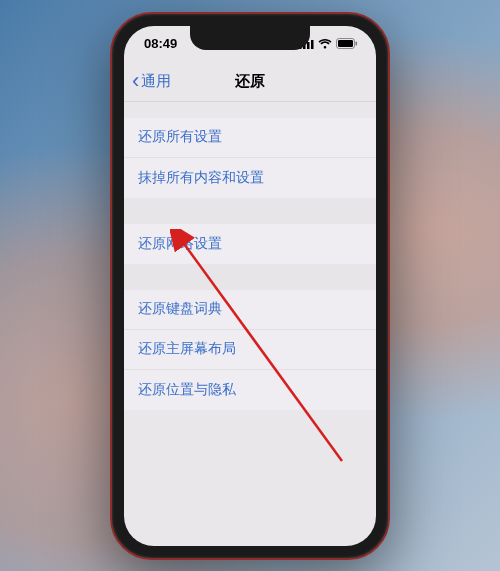  Describe the element at coordinates (250, 82) in the screenshot. I see `page-title: 还原` at that location.